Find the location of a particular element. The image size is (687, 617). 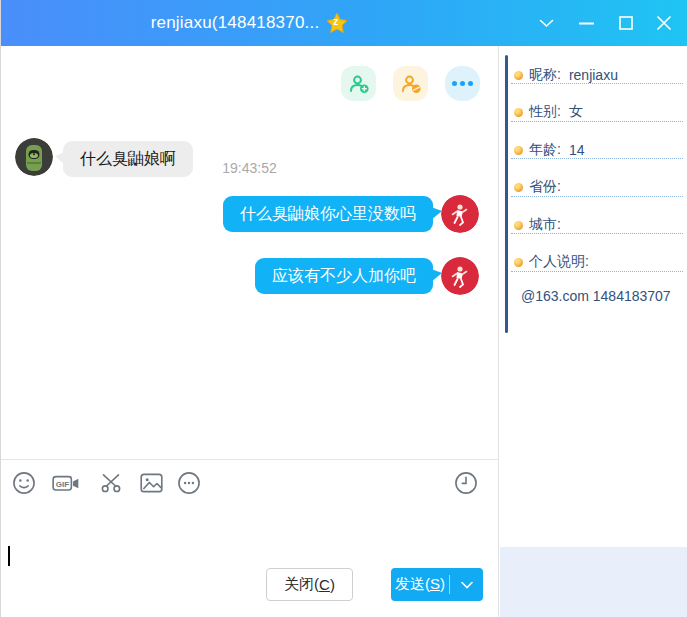

panel-scrollbar is located at coordinates (506, 194).